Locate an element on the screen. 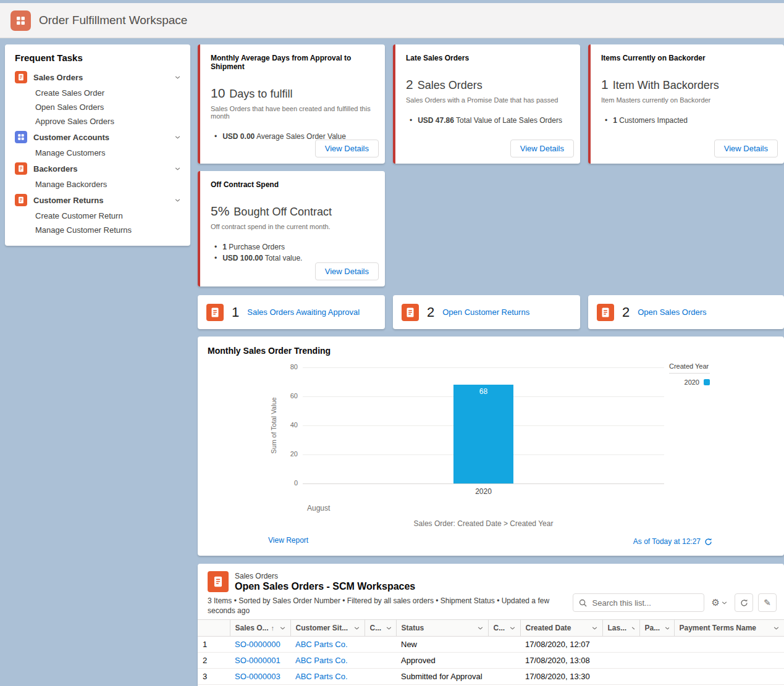  list-view-title: Open Sales Orders - SCM Workspaces is located at coordinates (325, 587).